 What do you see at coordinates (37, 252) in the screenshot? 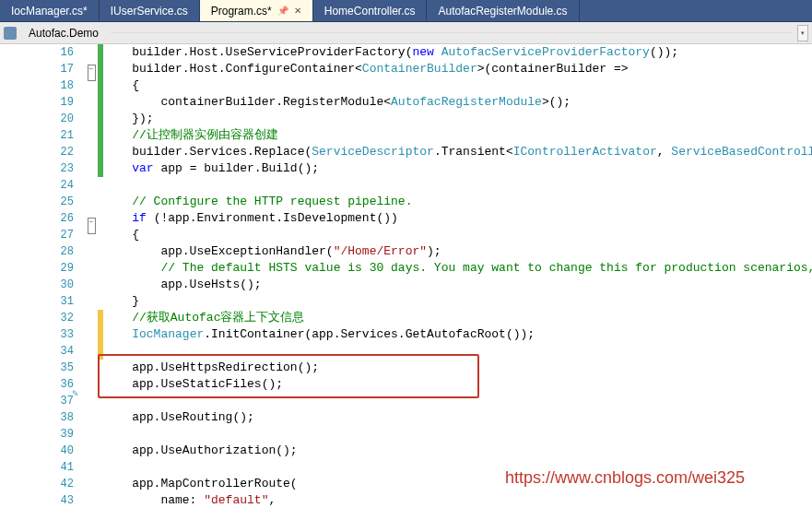
I see `line-number: 28` at bounding box center [37, 252].